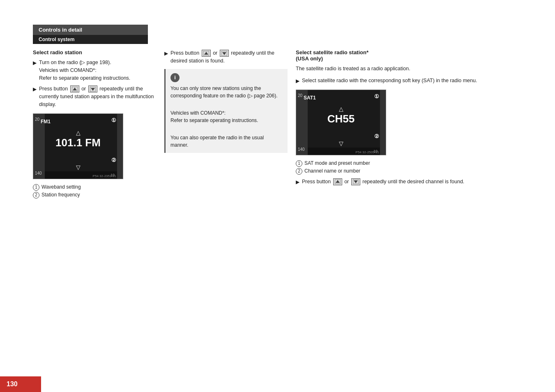  What do you see at coordinates (21, 384) in the screenshot?
I see `page-number-box: 130` at bounding box center [21, 384].